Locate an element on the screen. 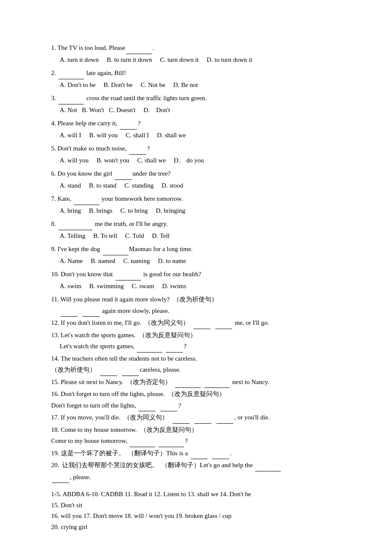  question-3: 3. cross the road until the traffic ligh… is located at coordinates (205, 104).